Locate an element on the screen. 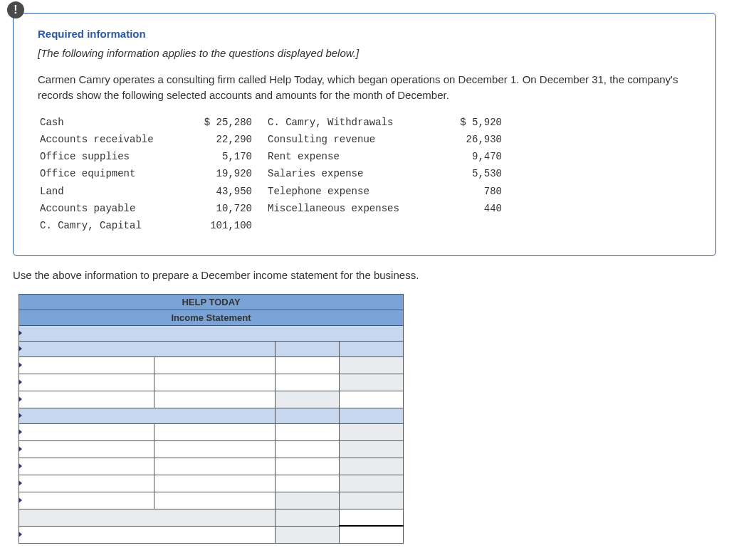 This screenshot has height=560, width=729. account-amount: 10,720 is located at coordinates (222, 208).